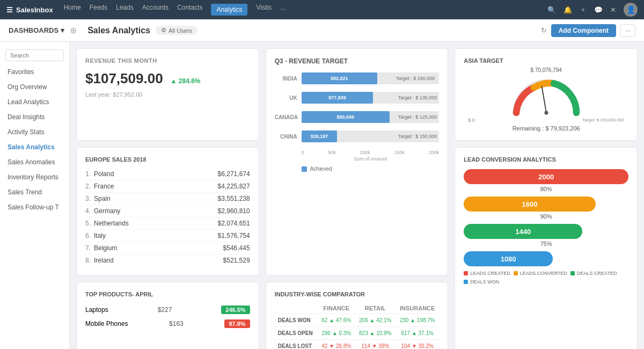  Describe the element at coordinates (546, 94) in the screenshot. I see `asia-target-card: ASIA TARGET $ 70,076,794 $` at that location.